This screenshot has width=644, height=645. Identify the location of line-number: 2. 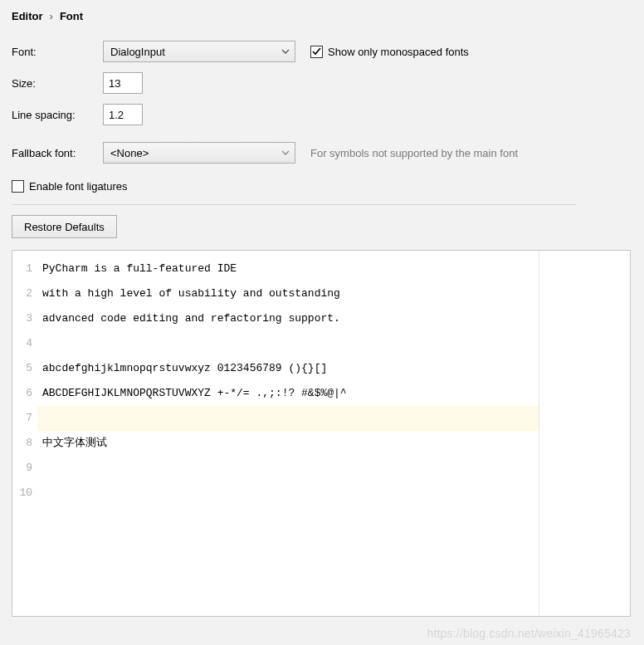
(25, 294).